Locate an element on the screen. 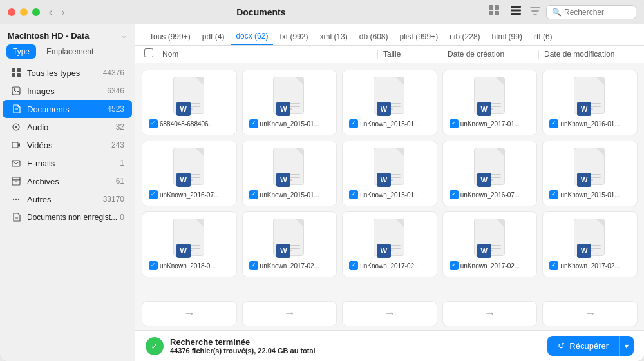  status-title: Recherche terminée is located at coordinates (359, 342).